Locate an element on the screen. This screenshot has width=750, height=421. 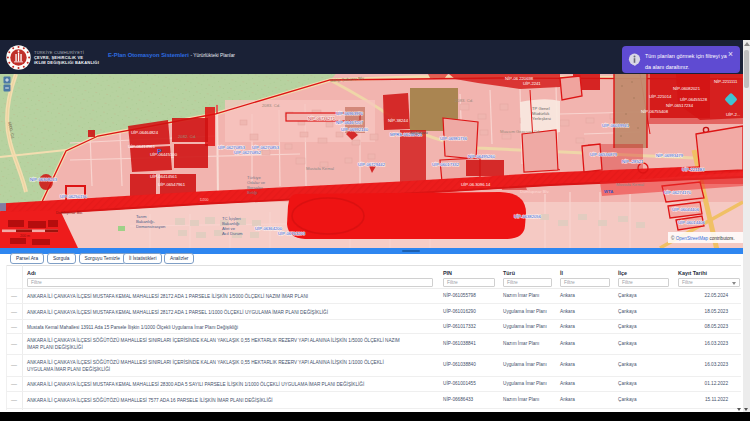
svg-text: NİP-06736271 is located at coordinates (322, 118).